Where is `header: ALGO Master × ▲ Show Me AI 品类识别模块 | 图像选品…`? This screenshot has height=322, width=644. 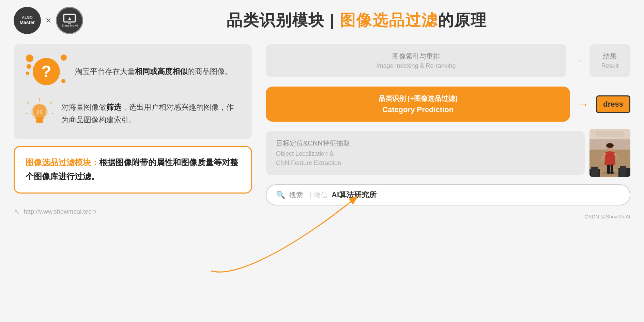 header: ALGO Master × ▲ Show Me AI 品类识别模块 | 图像选品… is located at coordinates (322, 20).